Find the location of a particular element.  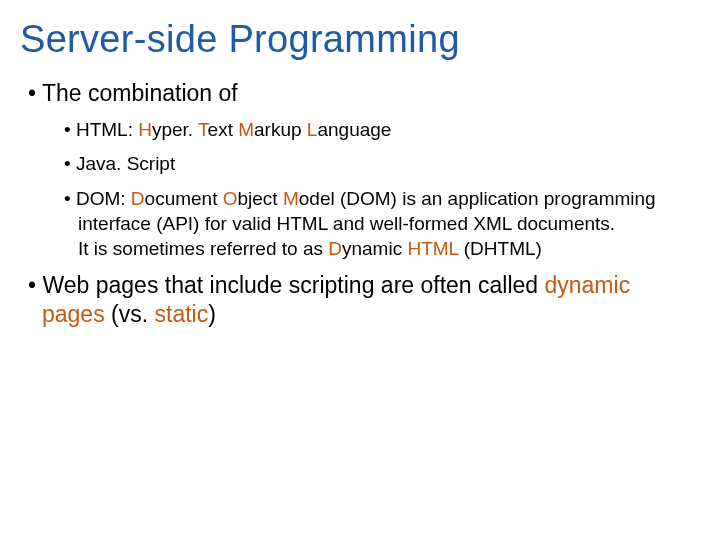

text-accent: L is located at coordinates (312, 130).